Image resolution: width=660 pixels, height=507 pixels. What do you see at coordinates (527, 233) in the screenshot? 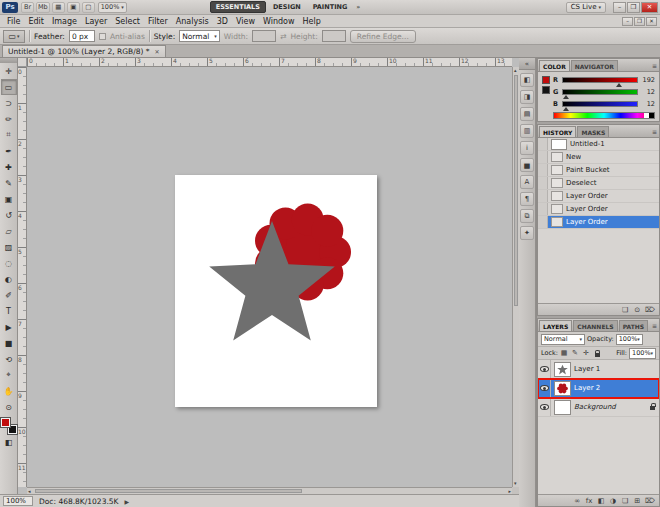
I see `brush-panel-icon: ✦` at bounding box center [527, 233].